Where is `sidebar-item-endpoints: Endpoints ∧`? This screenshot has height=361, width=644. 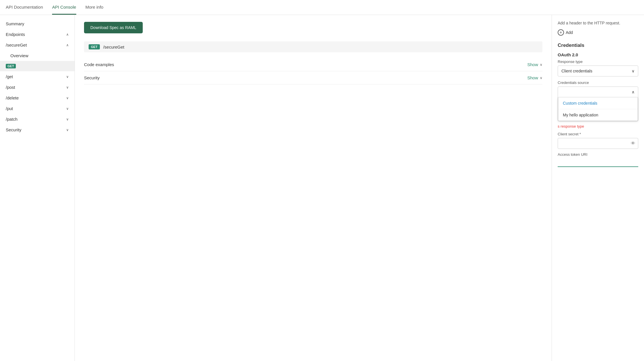 sidebar-item-endpoints: Endpoints ∧ is located at coordinates (37, 34).